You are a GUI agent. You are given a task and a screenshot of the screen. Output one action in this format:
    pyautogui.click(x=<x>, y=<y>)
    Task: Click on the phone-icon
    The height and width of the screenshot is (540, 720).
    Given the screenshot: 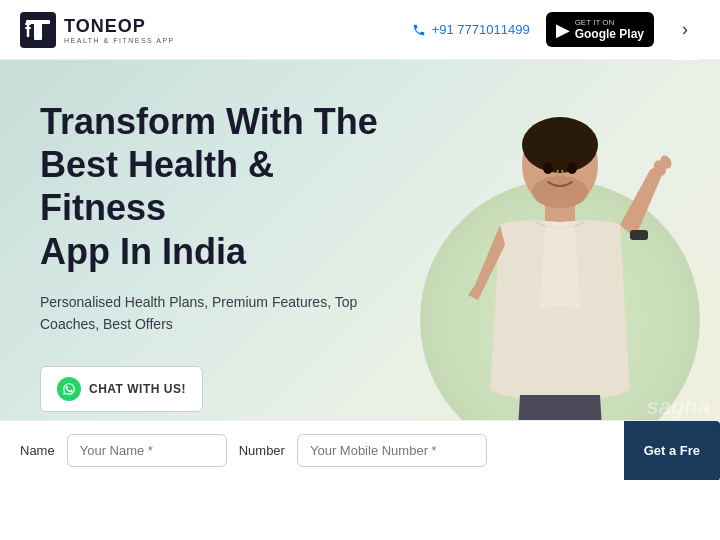 What is the action you would take?
    pyautogui.click(x=419, y=30)
    